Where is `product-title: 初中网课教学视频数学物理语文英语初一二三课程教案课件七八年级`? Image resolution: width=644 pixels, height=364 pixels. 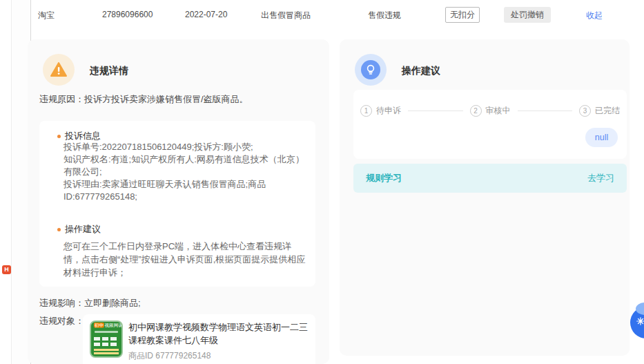
product-title: 初中网课教学视频数学物理语文英语初一二三课程教案课件七八年级 is located at coordinates (219, 334).